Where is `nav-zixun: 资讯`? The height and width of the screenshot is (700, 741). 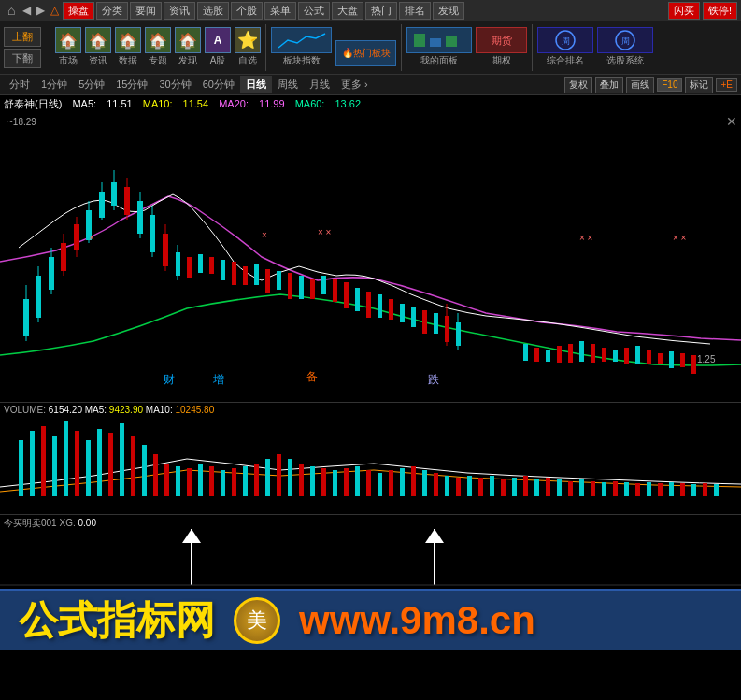
nav-zixun: 资讯 is located at coordinates (179, 11).